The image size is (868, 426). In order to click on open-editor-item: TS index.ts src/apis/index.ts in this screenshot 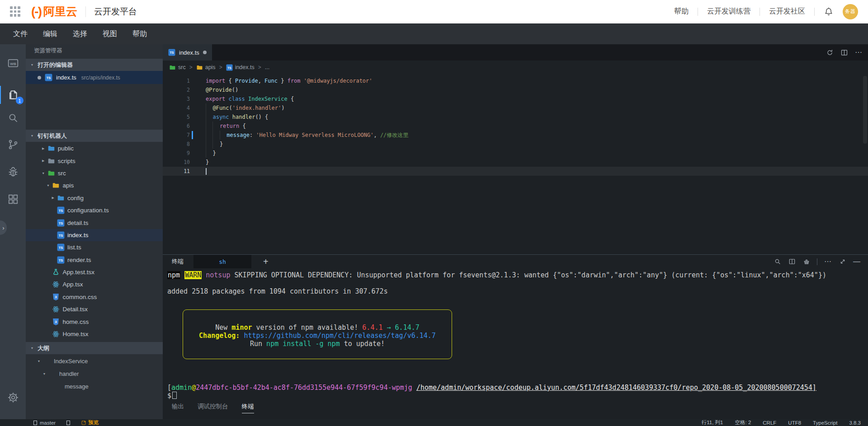, I will do `click(94, 78)`.